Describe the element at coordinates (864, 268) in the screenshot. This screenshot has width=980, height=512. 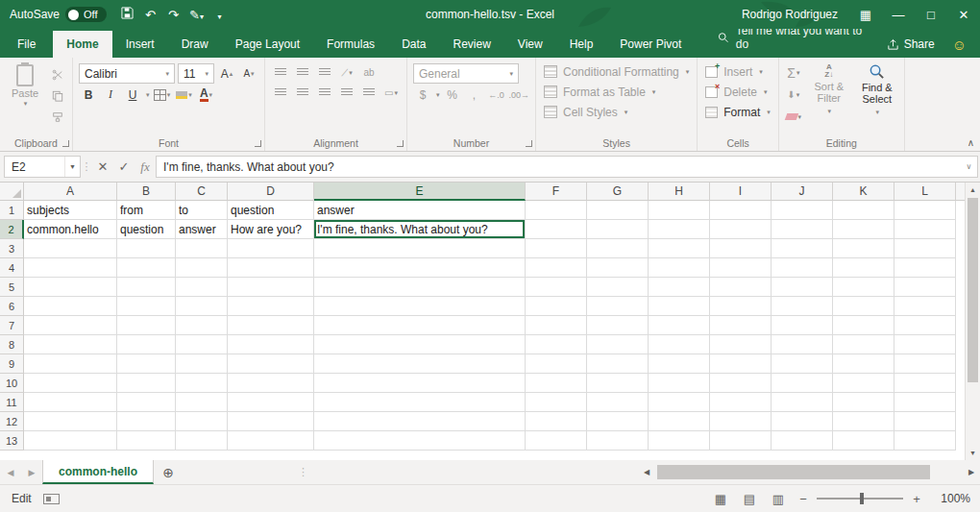
I see `cell-K4` at that location.